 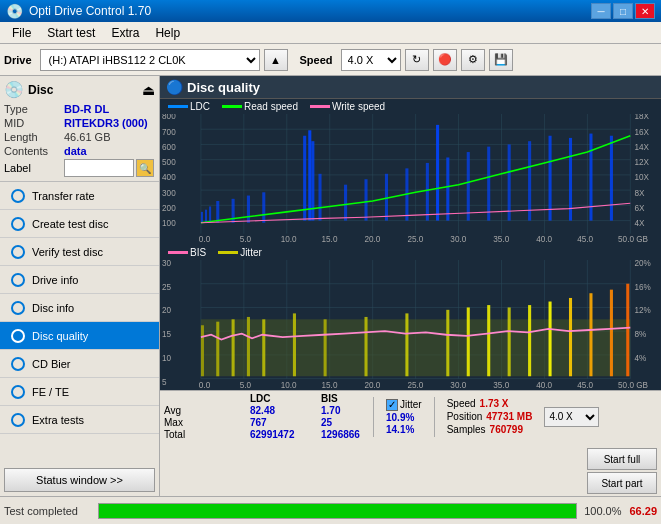 I want to click on disc-mid-value: RITEKDR3 (000), so click(x=106, y=123).